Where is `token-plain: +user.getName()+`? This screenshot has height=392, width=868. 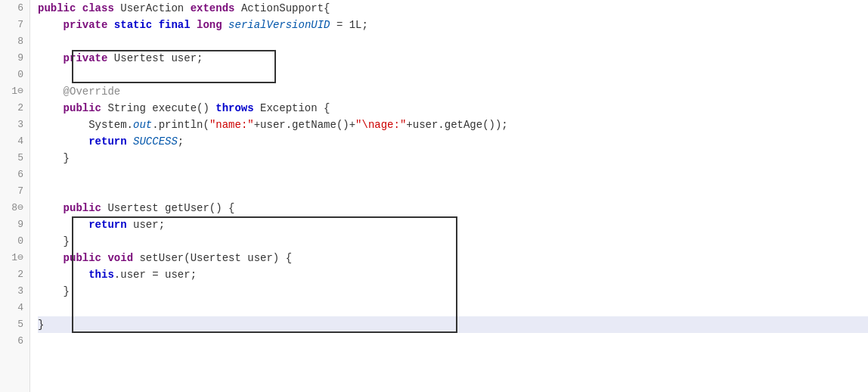 token-plain: +user.getName()+ is located at coordinates (305, 125).